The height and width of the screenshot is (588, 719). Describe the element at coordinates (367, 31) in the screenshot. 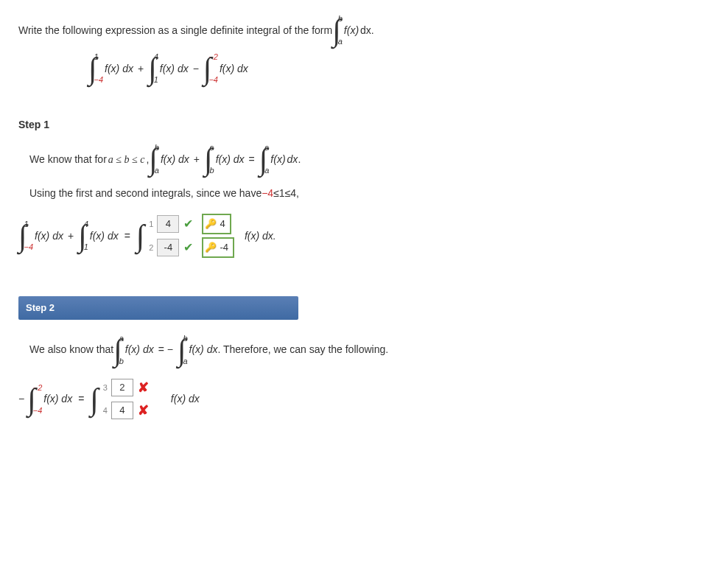

I see `prompt-dx: dx.` at that location.